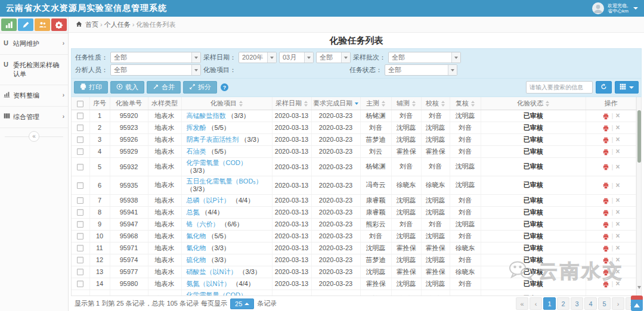 The width and height of the screenshot is (644, 311). What do you see at coordinates (605, 304) in the screenshot?
I see `page-button-5: 5` at bounding box center [605, 304].